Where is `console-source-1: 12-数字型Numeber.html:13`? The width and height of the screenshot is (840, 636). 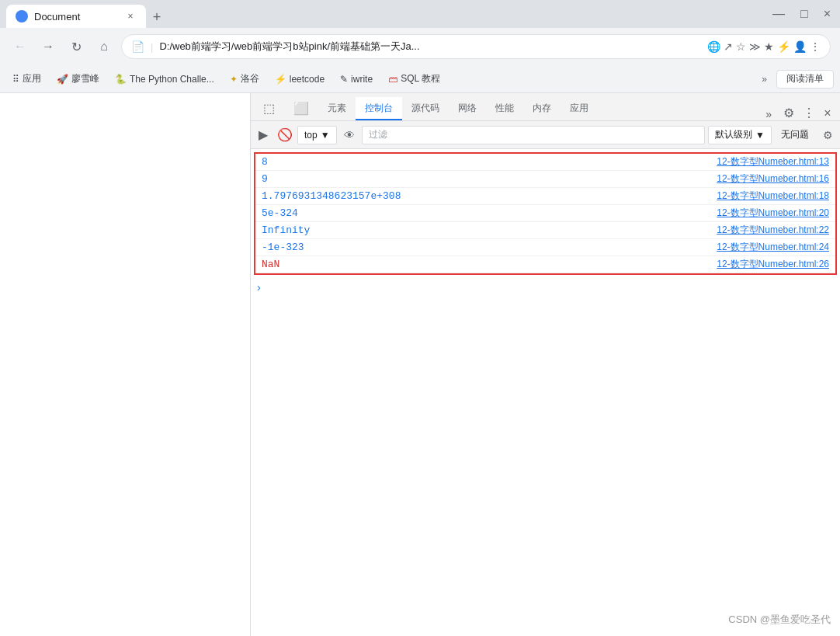 console-source-1: 12-数字型Numeber.html:13 is located at coordinates (773, 162).